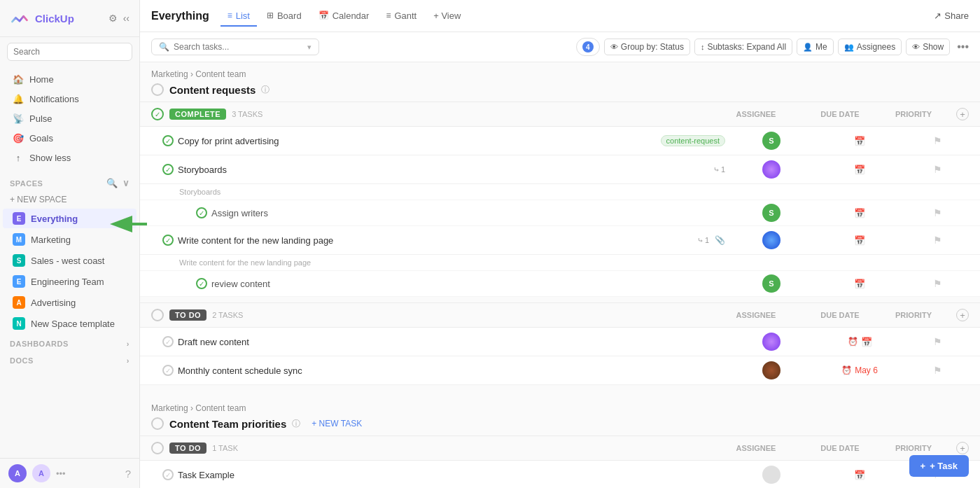  I want to click on user-avatar: A, so click(18, 473).